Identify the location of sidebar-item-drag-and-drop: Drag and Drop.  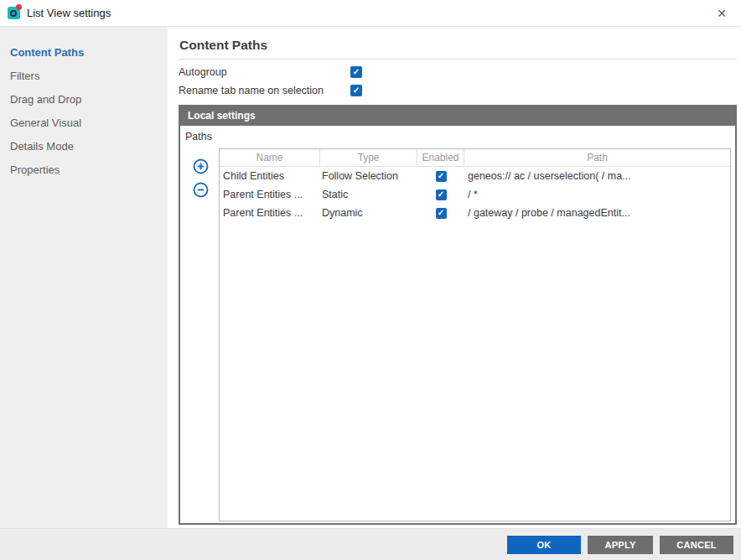
(84, 100).